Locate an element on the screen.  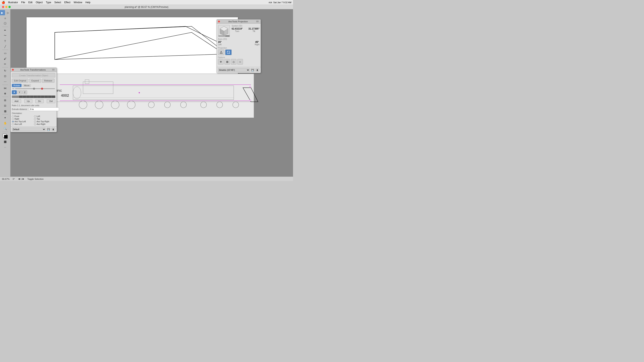
curvature-tool-button: 〜 is located at coordinates (5, 35).